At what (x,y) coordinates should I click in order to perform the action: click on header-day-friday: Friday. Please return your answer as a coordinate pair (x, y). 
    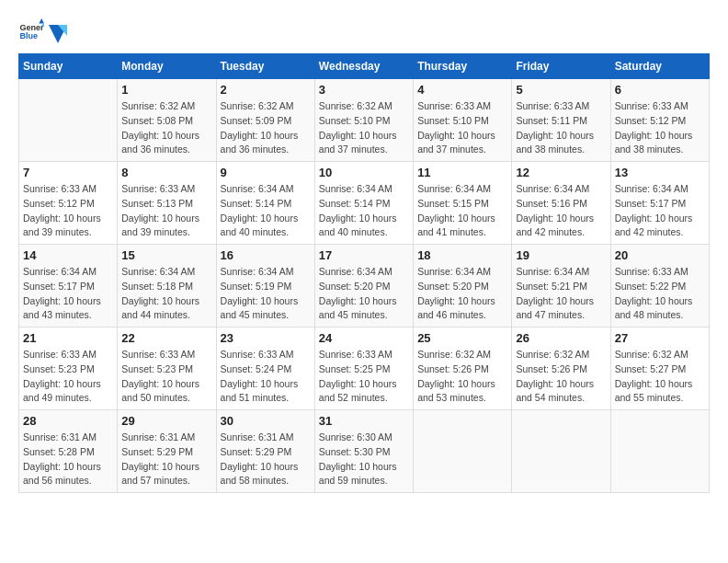
    Looking at the image, I should click on (561, 66).